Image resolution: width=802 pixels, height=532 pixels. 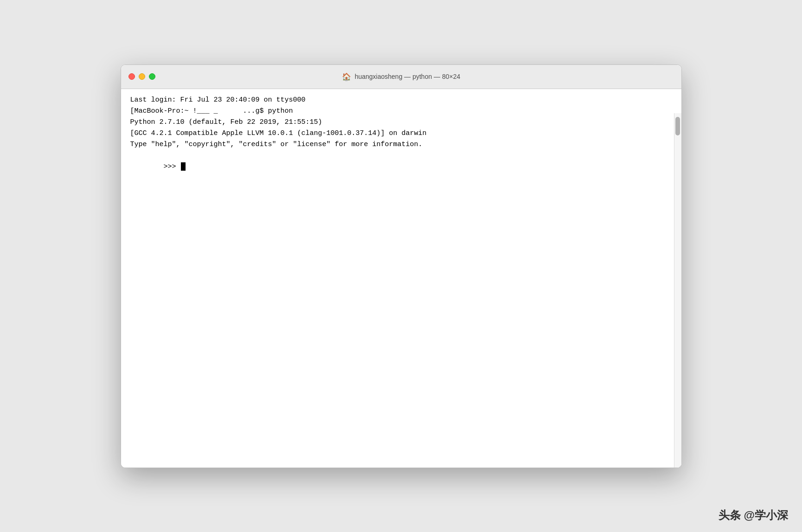 What do you see at coordinates (401, 145) in the screenshot?
I see `terminal-line-5: Type "help", "copyright", "credits" or "…` at bounding box center [401, 145].